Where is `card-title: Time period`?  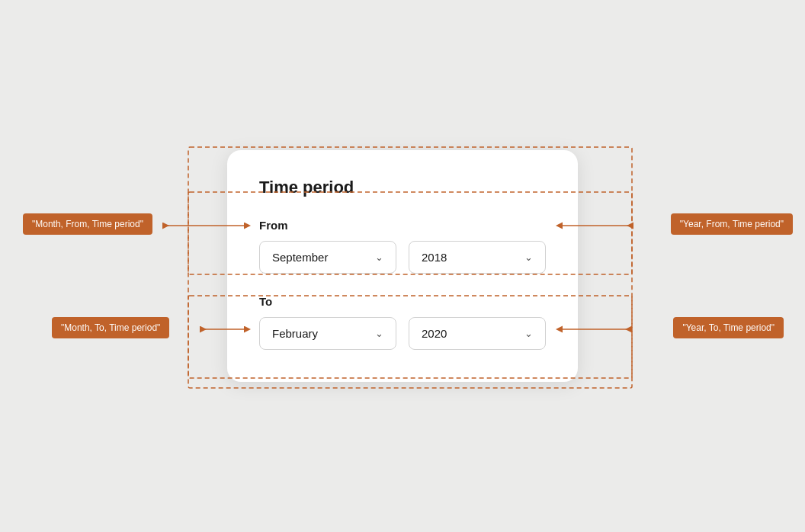
card-title: Time period is located at coordinates (402, 187).